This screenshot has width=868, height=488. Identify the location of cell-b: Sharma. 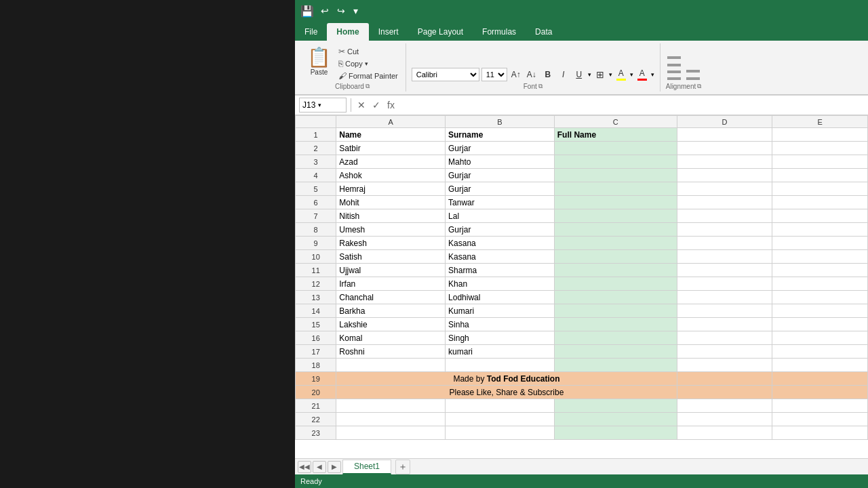
(500, 270).